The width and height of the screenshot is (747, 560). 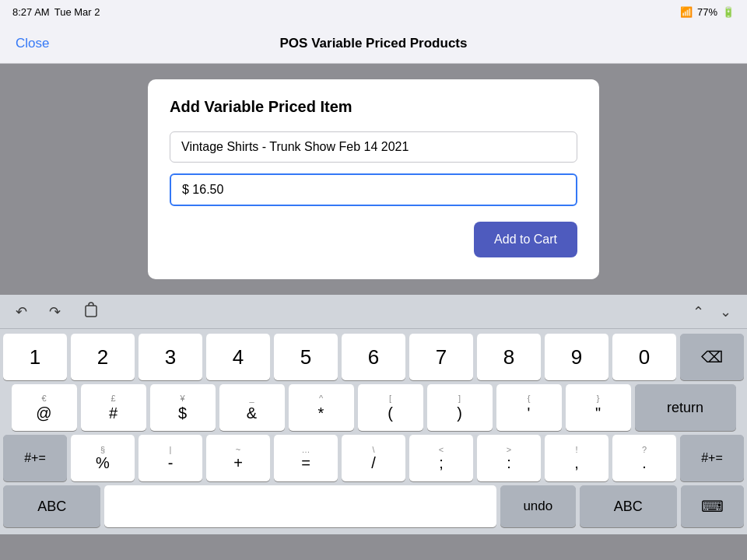 I want to click on key-colon: > :, so click(x=509, y=458).